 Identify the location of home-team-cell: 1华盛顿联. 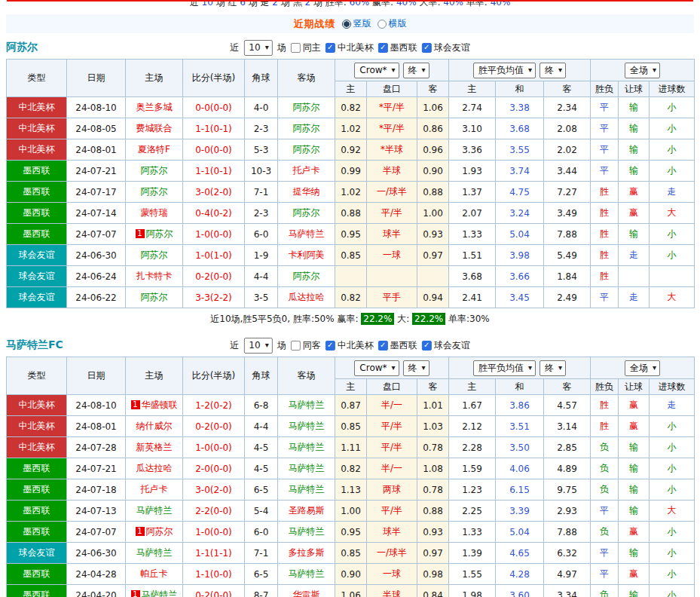
(154, 406).